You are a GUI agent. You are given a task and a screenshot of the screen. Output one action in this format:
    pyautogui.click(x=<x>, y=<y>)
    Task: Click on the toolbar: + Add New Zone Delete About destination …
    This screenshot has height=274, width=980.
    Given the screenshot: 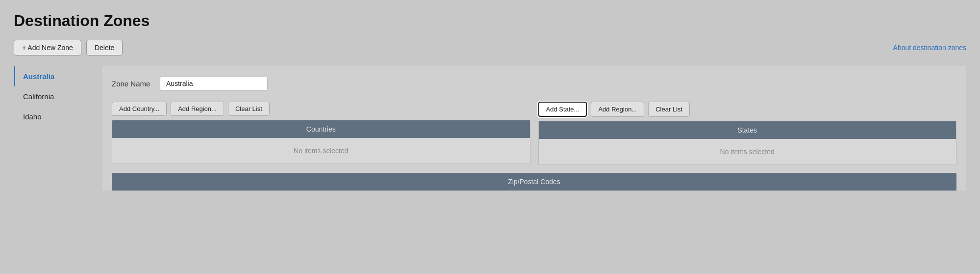 What is the action you would take?
    pyautogui.click(x=490, y=48)
    